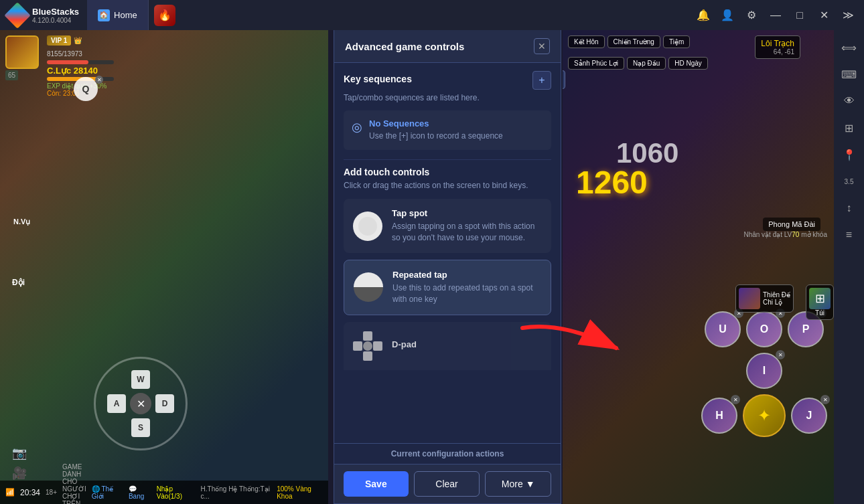 This screenshot has height=504, width=864. What do you see at coordinates (165, 404) in the screenshot?
I see `key-d: D` at bounding box center [165, 404].